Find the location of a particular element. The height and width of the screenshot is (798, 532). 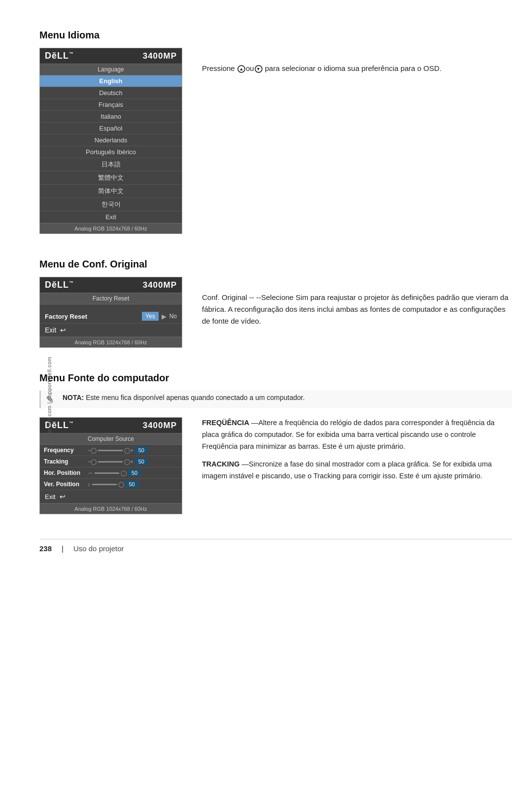

page-footer: 238 | Uso do projetor is located at coordinates (276, 546).